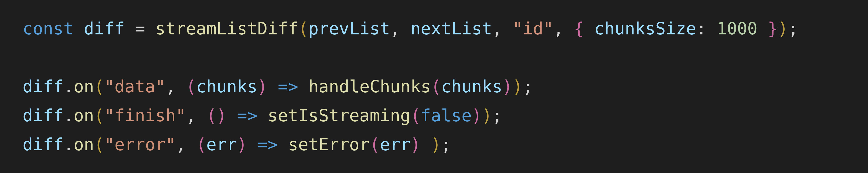 The height and width of the screenshot is (173, 868). What do you see at coordinates (227, 86) in the screenshot?
I see `param-chunks: chunks` at bounding box center [227, 86].